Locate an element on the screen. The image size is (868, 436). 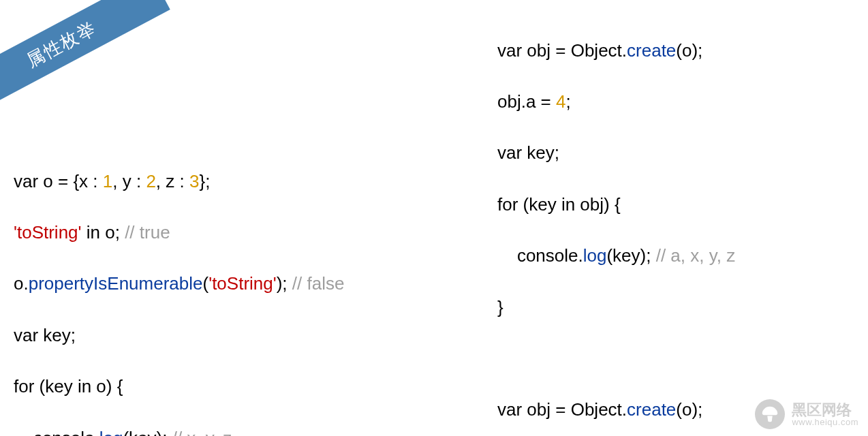
code-line: console.log(key); // a, x, y, z is located at coordinates (625, 256).